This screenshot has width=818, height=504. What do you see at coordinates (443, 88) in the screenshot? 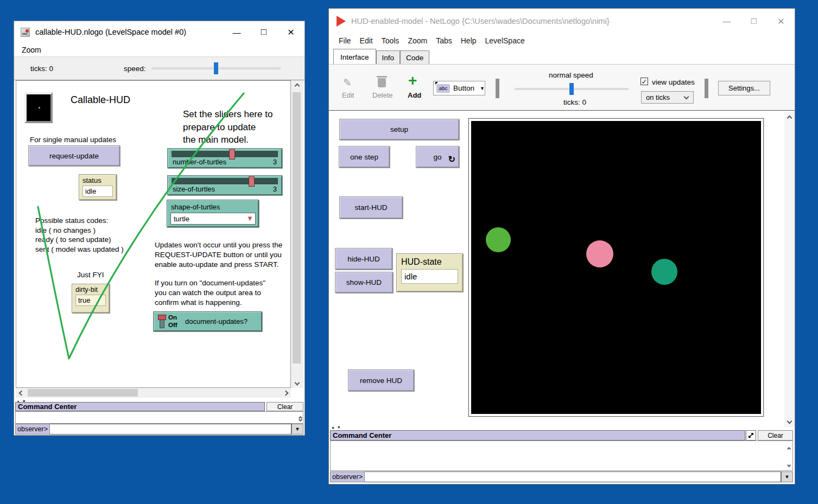
I see `abc-widget-icon: abc` at bounding box center [443, 88].